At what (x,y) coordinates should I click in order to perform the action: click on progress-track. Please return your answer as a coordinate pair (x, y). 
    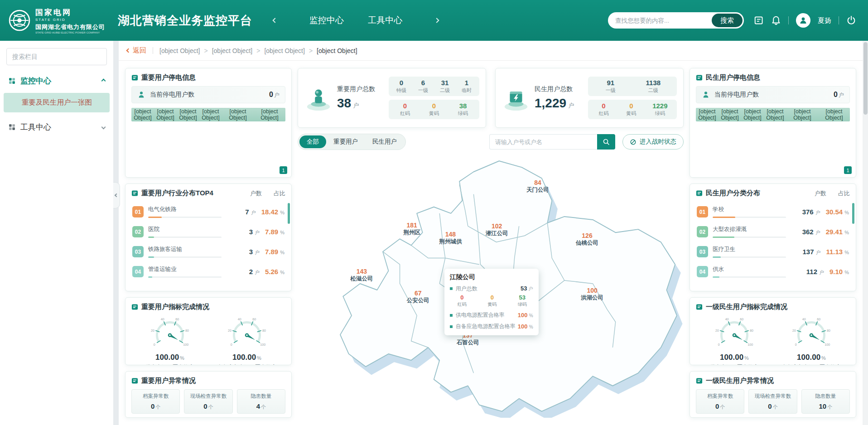
    Looking at the image, I should click on (185, 277).